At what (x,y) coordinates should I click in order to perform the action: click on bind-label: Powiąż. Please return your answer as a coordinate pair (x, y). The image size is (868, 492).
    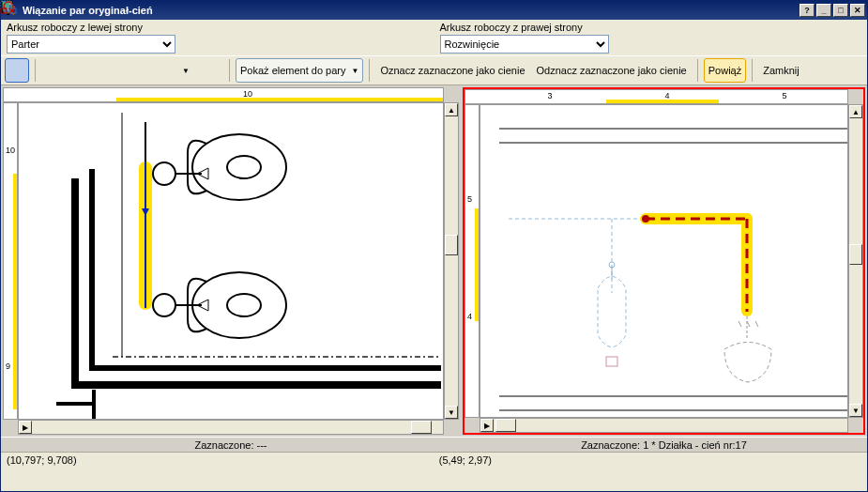
    Looking at the image, I should click on (724, 70).